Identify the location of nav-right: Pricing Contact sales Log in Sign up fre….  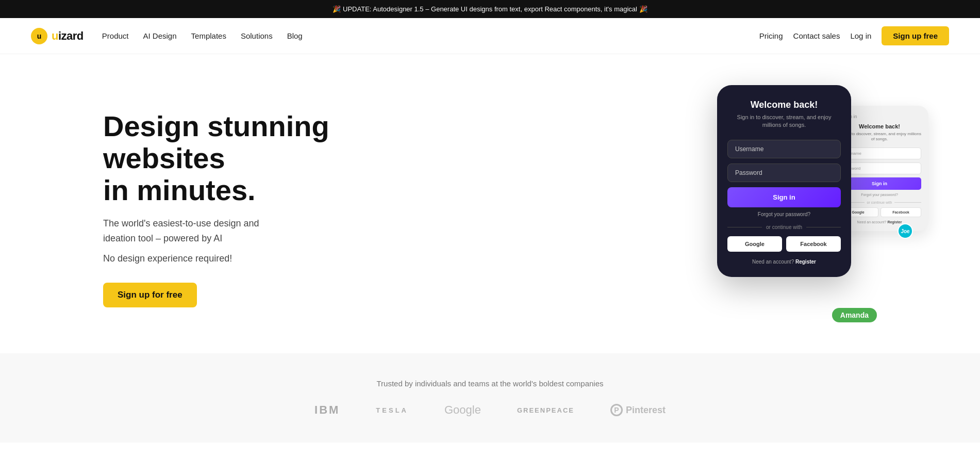
(854, 36).